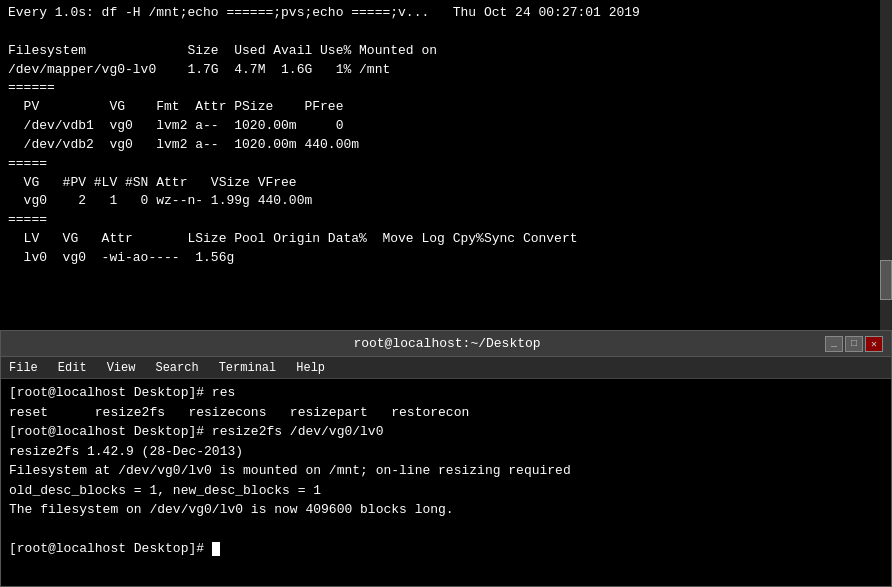 This screenshot has height=587, width=892. I want to click on bg-line4: /dev/mapper/vg0-lv0 1.7G 4.7M 1.6G 1% /m…, so click(199, 70).